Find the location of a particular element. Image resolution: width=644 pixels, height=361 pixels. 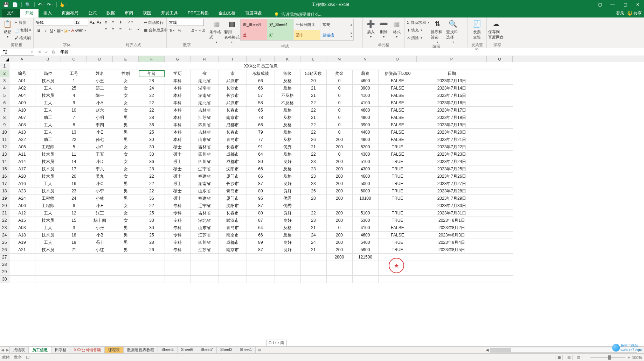

fill-button: ⬇ 填充 is located at coordinates (418, 30).